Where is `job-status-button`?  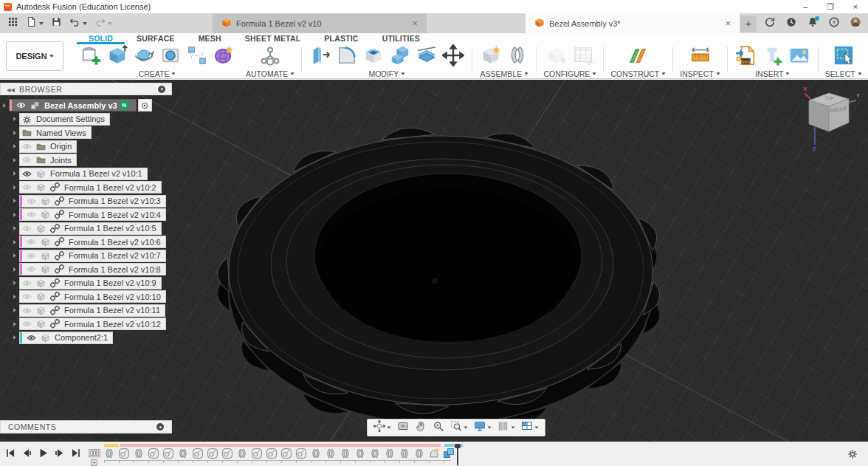 job-status-button is located at coordinates (791, 24).